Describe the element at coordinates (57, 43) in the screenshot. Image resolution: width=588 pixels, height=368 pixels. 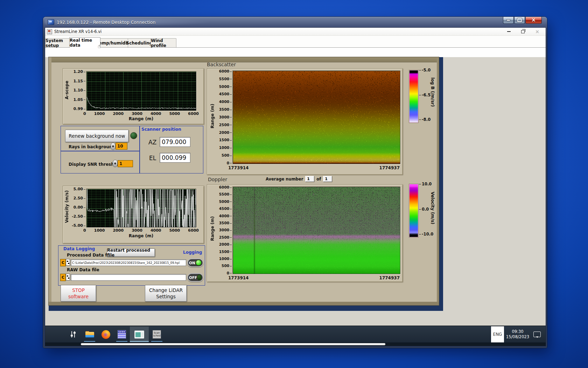
I see `tab-system-setup: System setup` at that location.